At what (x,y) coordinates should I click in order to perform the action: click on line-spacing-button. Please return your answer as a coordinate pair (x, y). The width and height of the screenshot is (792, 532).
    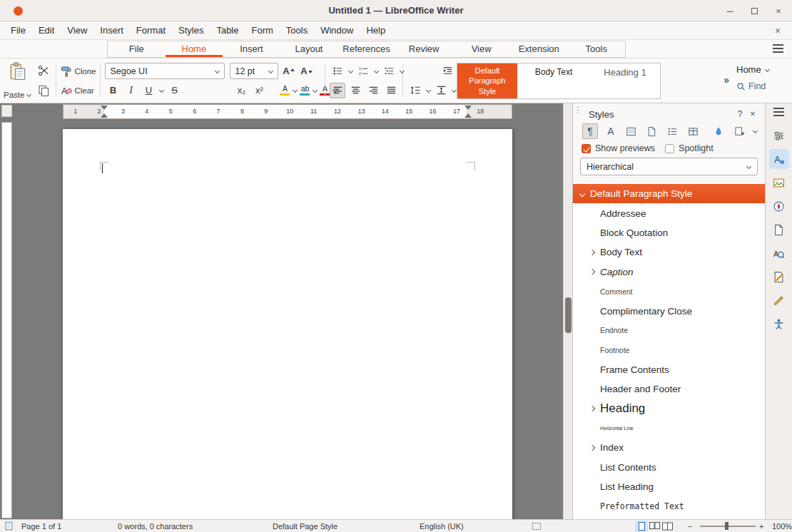
    Looking at the image, I should click on (415, 91).